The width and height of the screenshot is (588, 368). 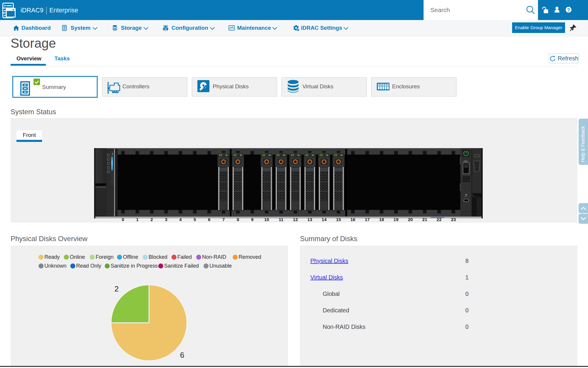 I want to click on svg-text: 4, so click(x=181, y=220).